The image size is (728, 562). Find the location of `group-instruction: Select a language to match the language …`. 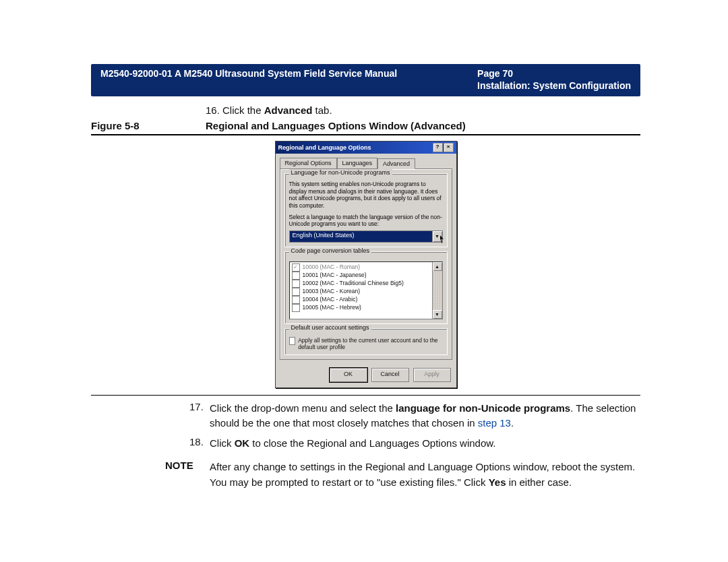

group-instruction: Select a language to match the language … is located at coordinates (366, 221).